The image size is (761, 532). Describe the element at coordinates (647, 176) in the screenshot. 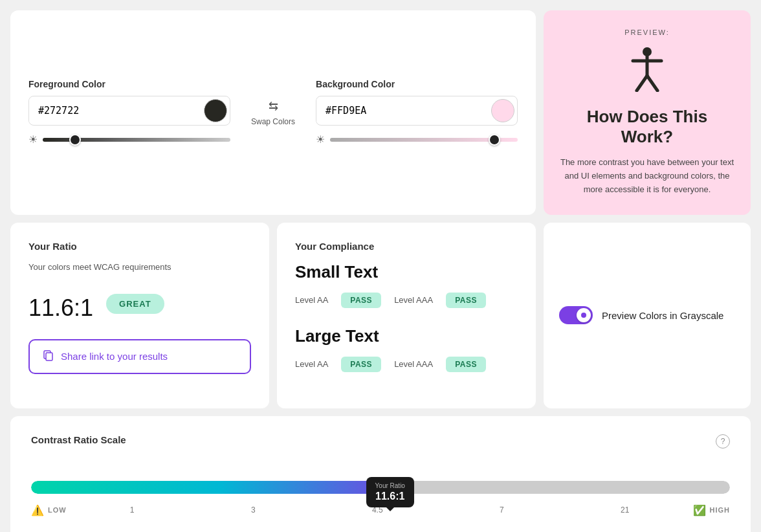

I see `preview-body: The more contrast you have between your …` at that location.